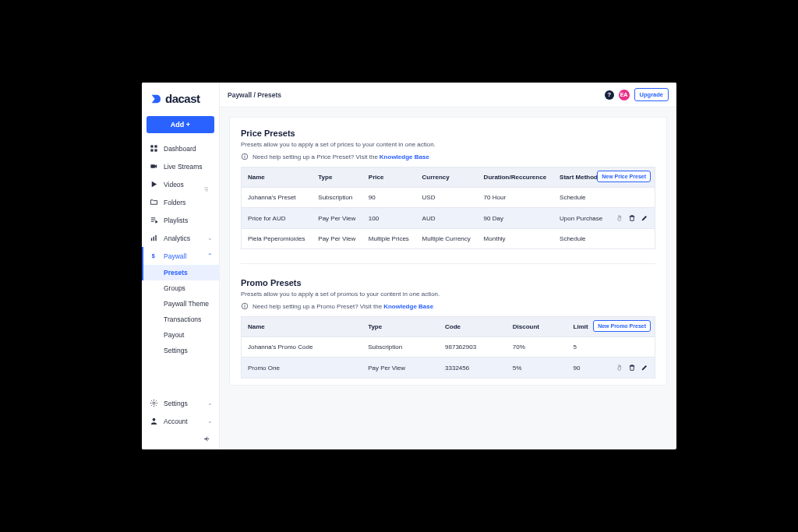 The width and height of the screenshot is (798, 532). Describe the element at coordinates (245, 306) in the screenshot. I see `info-icon` at that location.